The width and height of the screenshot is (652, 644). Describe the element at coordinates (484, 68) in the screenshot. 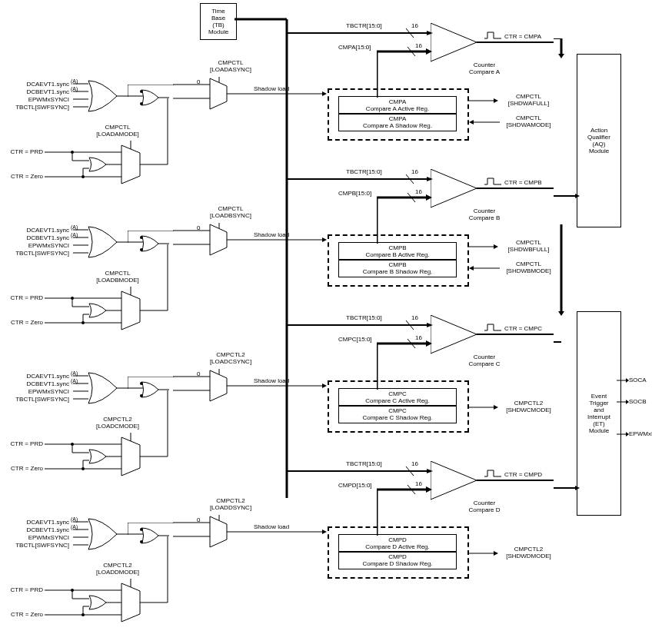

I see `counter-compare-label: CounterCompare A` at that location.